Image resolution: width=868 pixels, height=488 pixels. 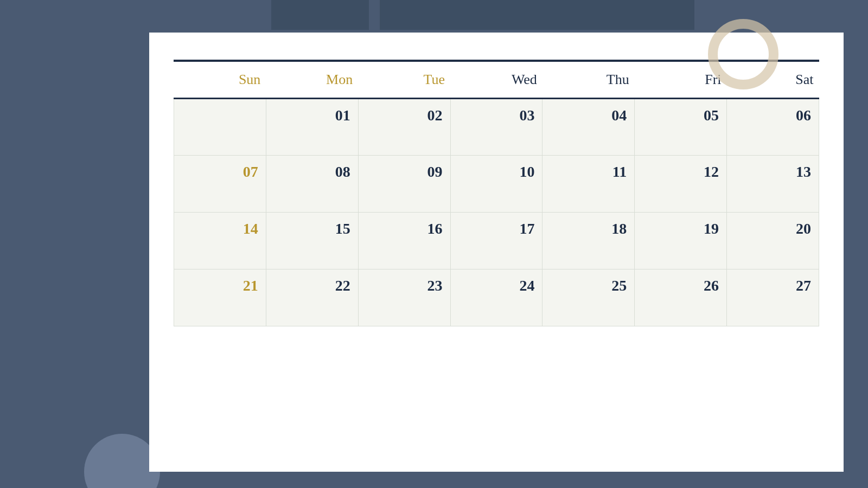 What do you see at coordinates (497, 127) in the screenshot?
I see `calendar-week-row: 010203040506` at bounding box center [497, 127].